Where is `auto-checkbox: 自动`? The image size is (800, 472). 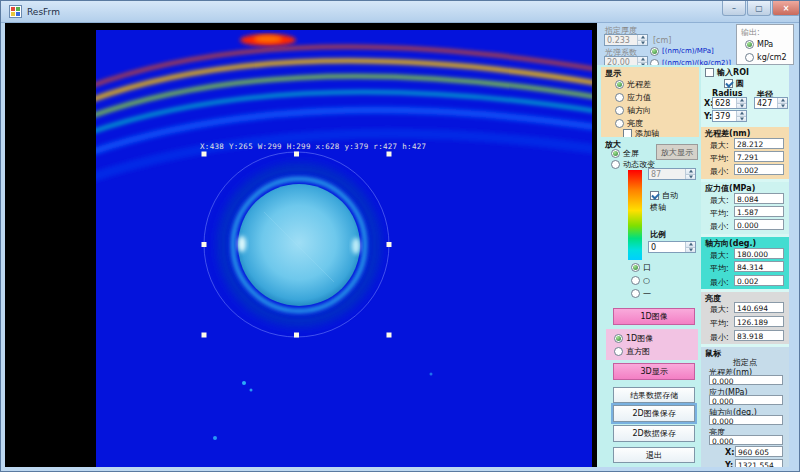
auto-checkbox: 自动 is located at coordinates (664, 195).